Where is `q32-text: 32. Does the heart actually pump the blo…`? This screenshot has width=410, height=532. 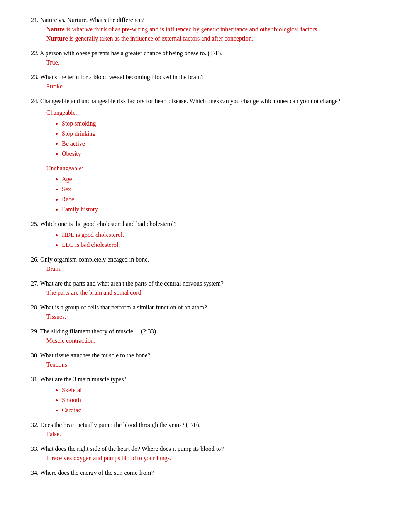 q32-text: 32. Does the heart actually pump the blo… is located at coordinates (116, 425).